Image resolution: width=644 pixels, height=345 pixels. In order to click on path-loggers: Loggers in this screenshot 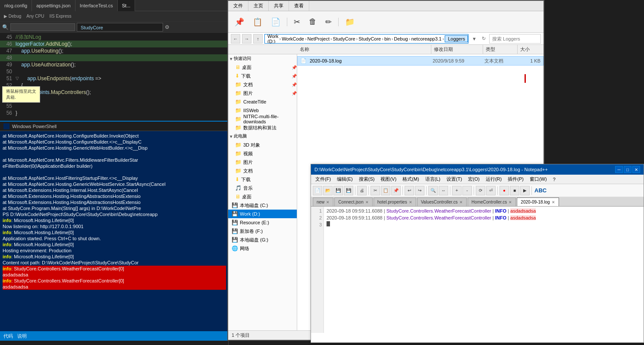, I will do `click(456, 39)`.